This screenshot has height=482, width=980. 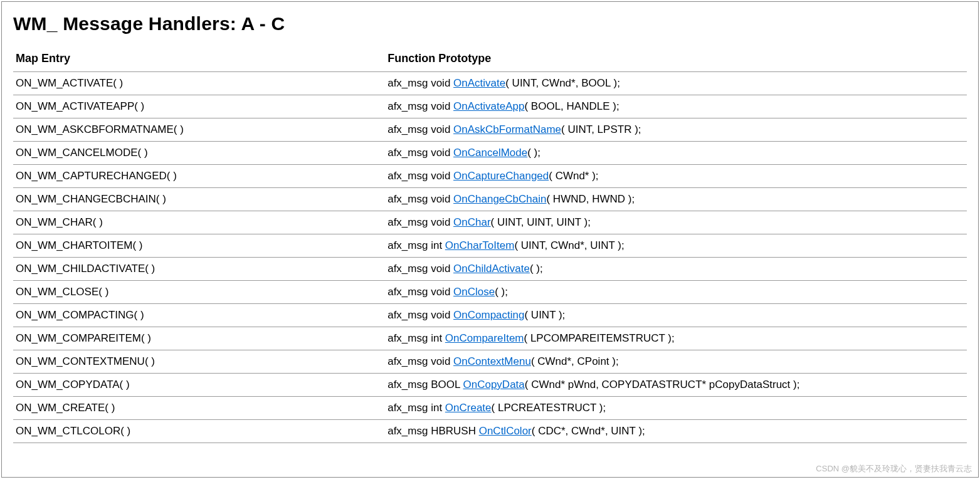 What do you see at coordinates (199, 316) in the screenshot?
I see `map-entry-cell: ON_WM_COMPACTING( )` at bounding box center [199, 316].